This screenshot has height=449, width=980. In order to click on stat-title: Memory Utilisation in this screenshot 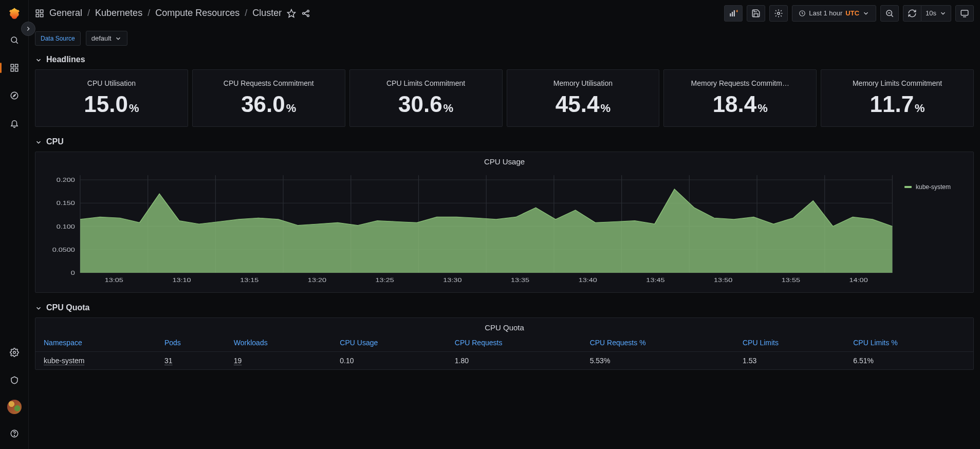, I will do `click(583, 83)`.